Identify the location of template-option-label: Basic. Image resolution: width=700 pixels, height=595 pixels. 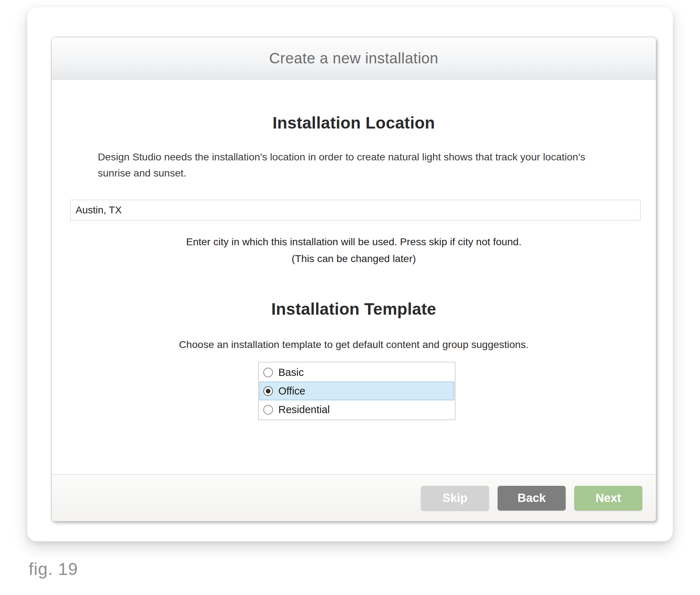
(291, 372).